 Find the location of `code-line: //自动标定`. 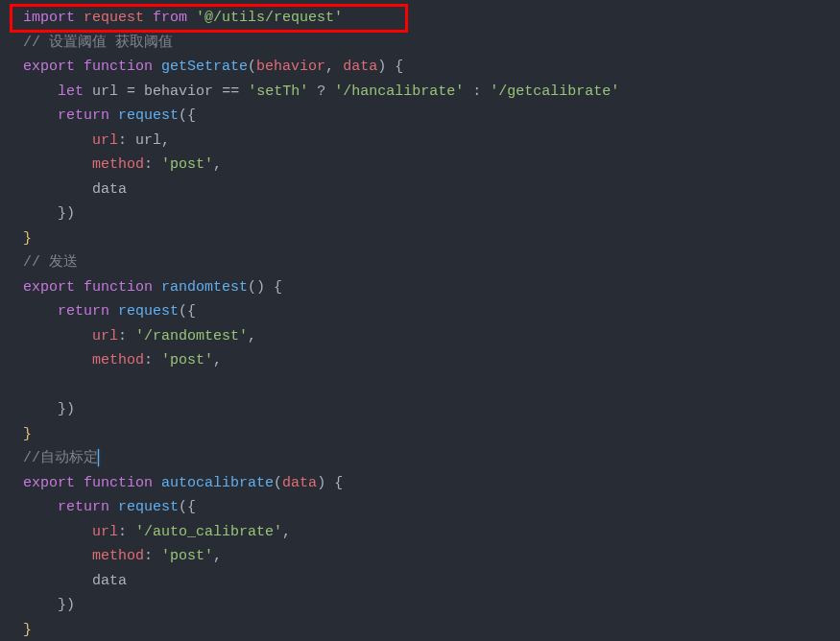

code-line: //自动标定 is located at coordinates (432, 459).